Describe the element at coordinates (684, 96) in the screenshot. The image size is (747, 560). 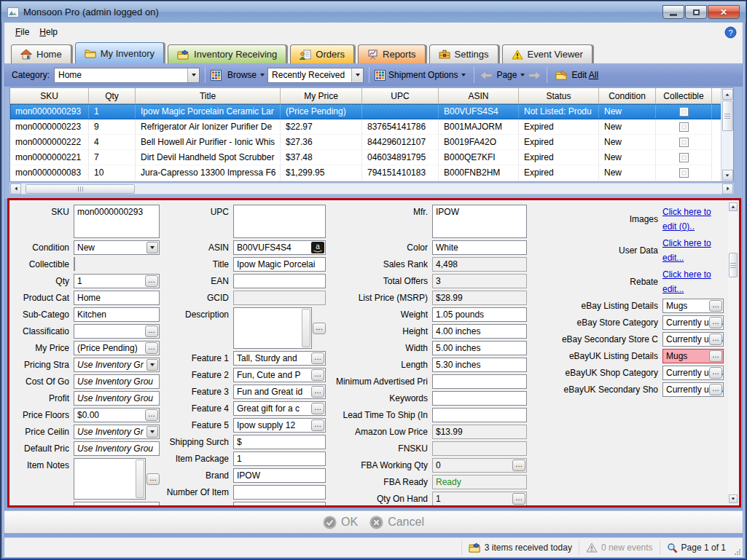
I see `column-header-collectible: Collectible` at that location.